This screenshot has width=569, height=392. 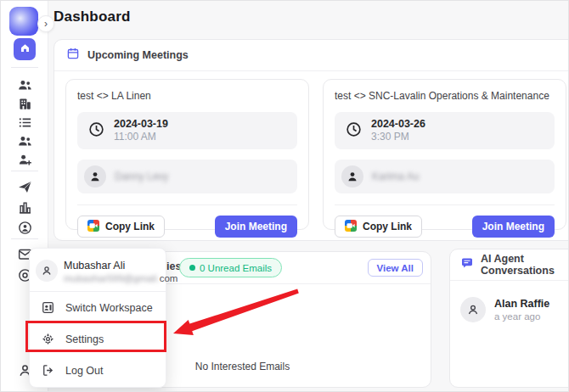 I want to click on company-icon, so click(x=25, y=104).